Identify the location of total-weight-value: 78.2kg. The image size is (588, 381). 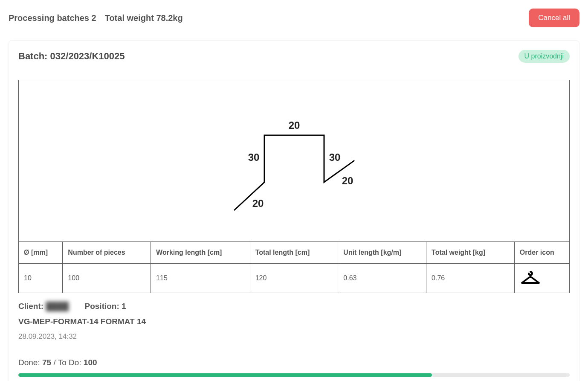
(169, 18).